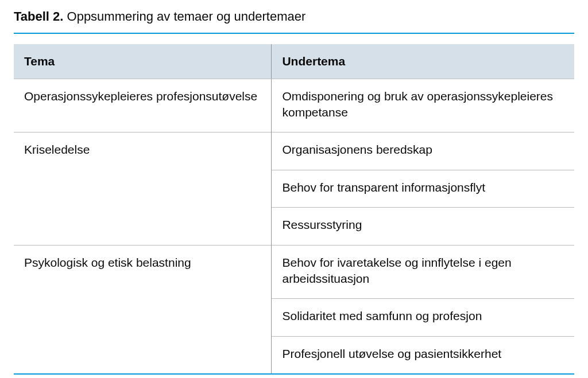  I want to click on table-caption-text: Oppsummering av temaer og undertemaer, so click(187, 16).